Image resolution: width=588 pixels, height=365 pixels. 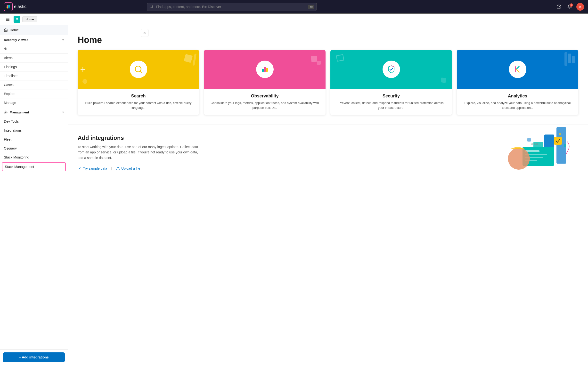 I want to click on sidebar-footer: + Add integrations, so click(x=34, y=357).